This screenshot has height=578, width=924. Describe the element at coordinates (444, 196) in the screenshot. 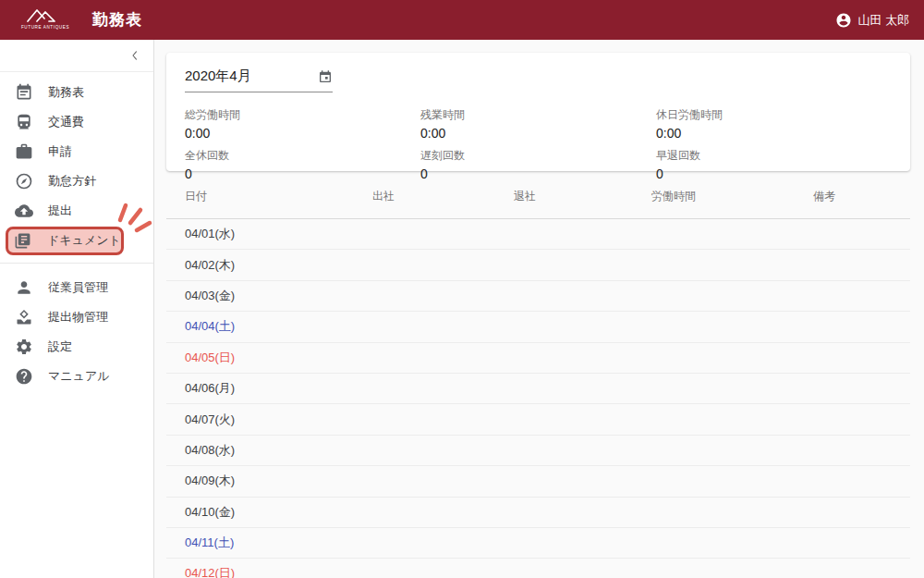

I see `column-header-clock-in: 出社` at that location.